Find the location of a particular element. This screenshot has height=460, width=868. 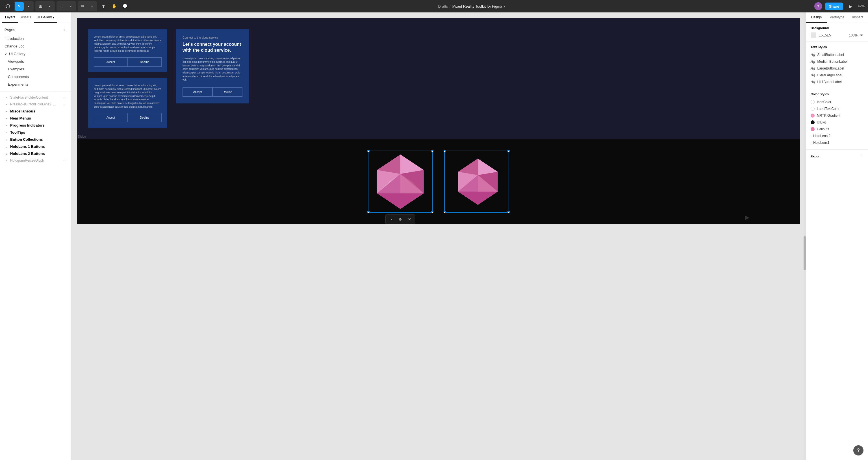

page-item-examples: Examples is located at coordinates (35, 69).